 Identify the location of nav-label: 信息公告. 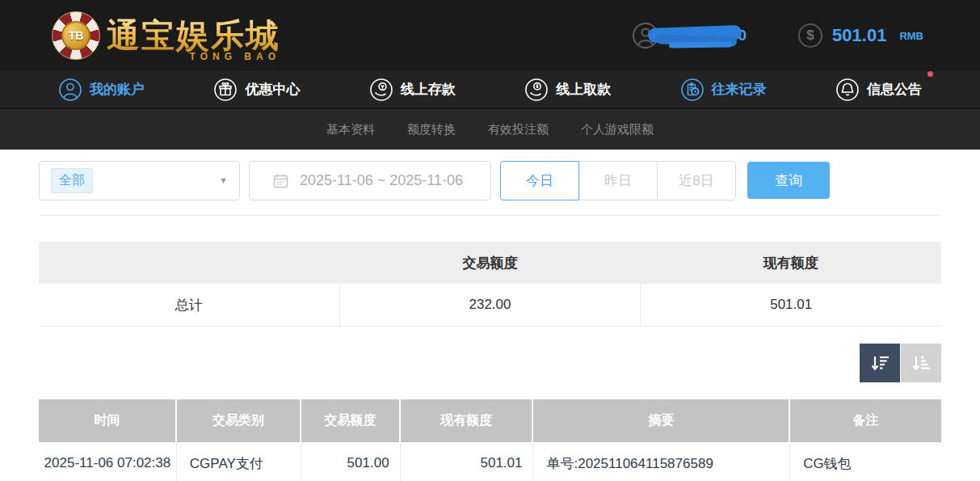
(894, 89).